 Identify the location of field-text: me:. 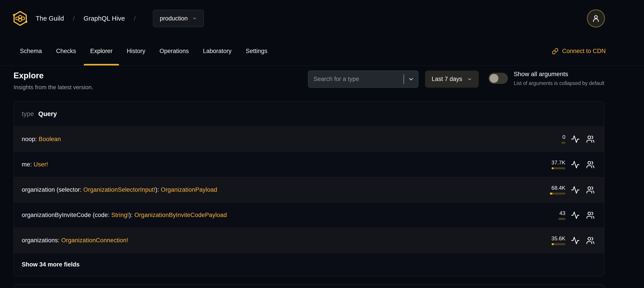
(28, 164).